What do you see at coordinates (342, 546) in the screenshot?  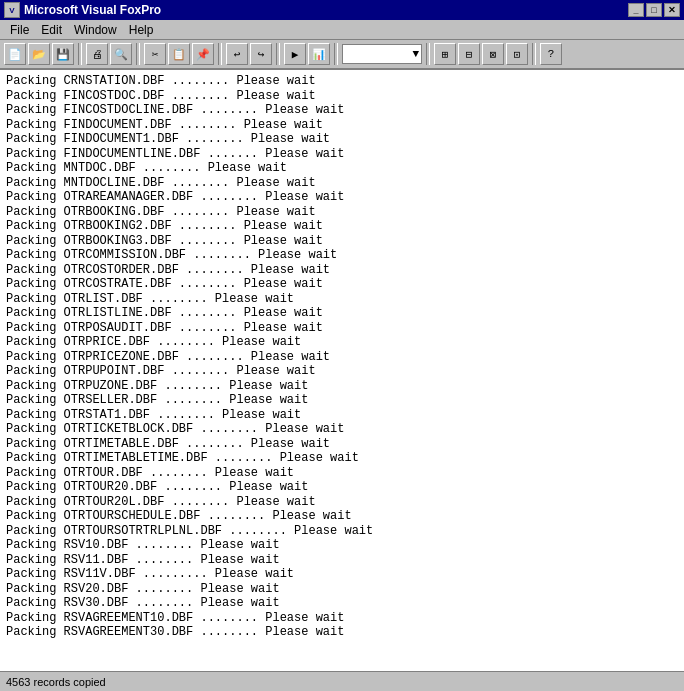 I see `log-line: Packing RSV10.DBF ........ Please wait` at bounding box center [342, 546].